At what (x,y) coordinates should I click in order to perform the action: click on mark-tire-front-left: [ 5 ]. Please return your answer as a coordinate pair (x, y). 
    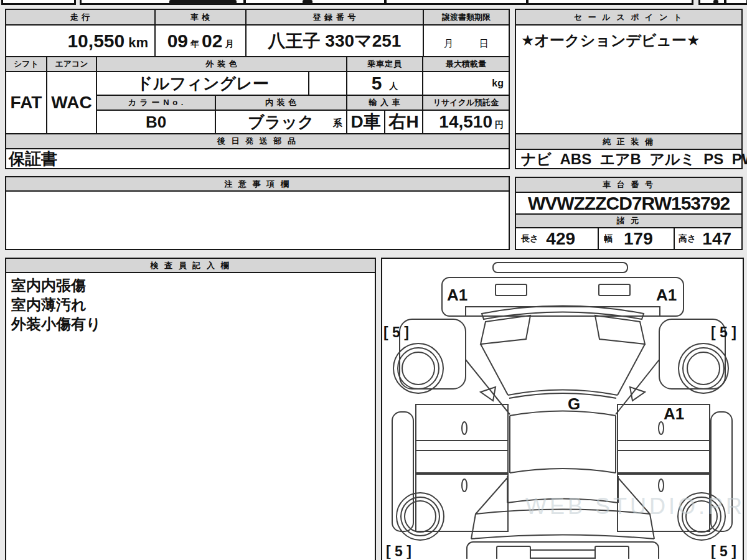
    Looking at the image, I should click on (396, 332).